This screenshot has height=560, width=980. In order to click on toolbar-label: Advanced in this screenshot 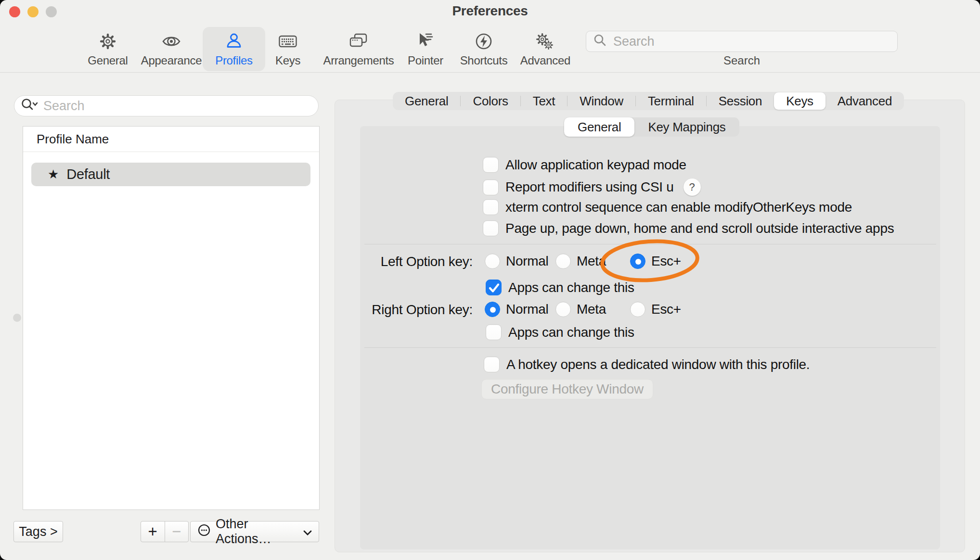, I will do `click(545, 61)`.